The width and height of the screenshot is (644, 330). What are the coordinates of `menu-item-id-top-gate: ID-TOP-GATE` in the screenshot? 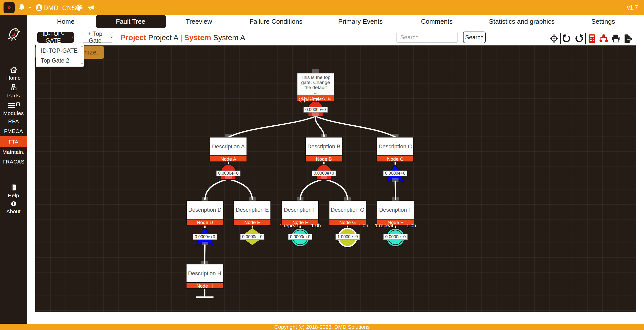 It's located at (58, 51).